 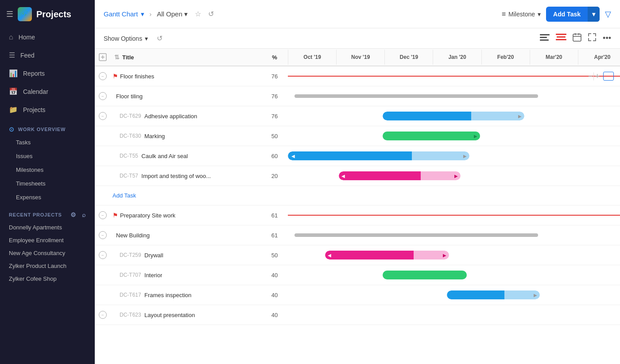 I want to click on nav-home: ⌂ Home, so click(x=47, y=37).